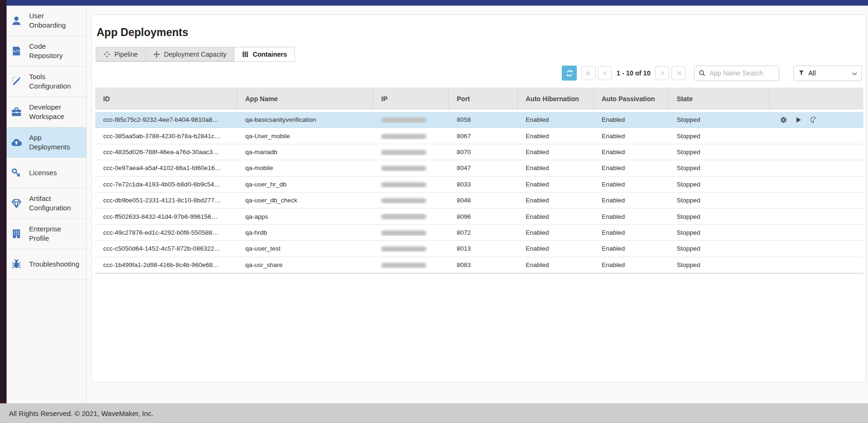  I want to click on table-row: ccc-f85c75c2-9232-4ee7-b404-9810a8…qa-ba…, so click(479, 120).